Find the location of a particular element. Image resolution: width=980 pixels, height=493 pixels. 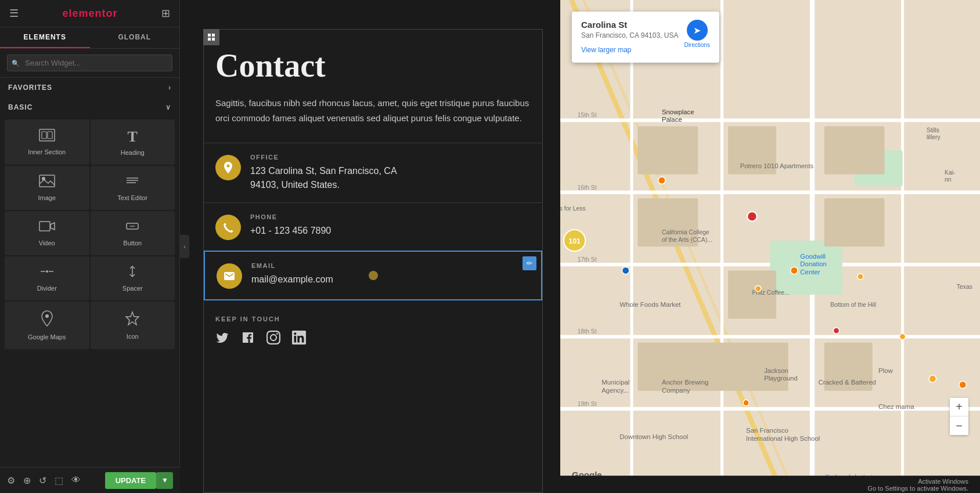

collapse-panel-handle: ‹ is located at coordinates (185, 246).